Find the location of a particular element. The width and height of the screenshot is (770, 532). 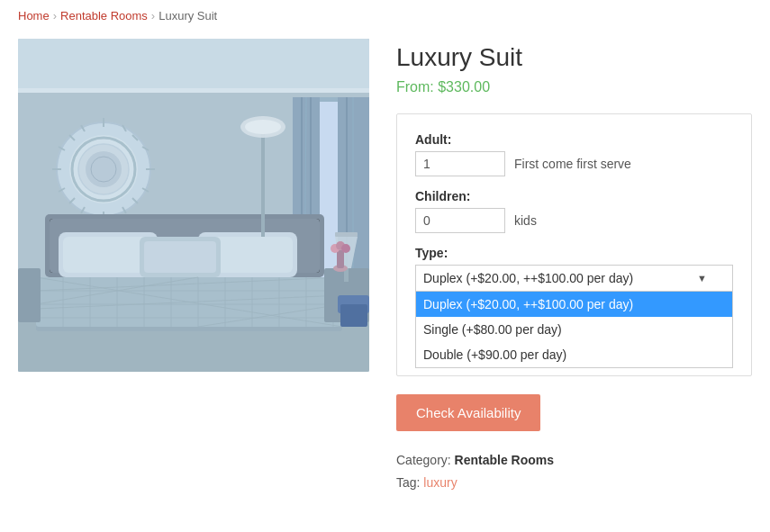

breadcrumb-home: Home is located at coordinates (34, 16).